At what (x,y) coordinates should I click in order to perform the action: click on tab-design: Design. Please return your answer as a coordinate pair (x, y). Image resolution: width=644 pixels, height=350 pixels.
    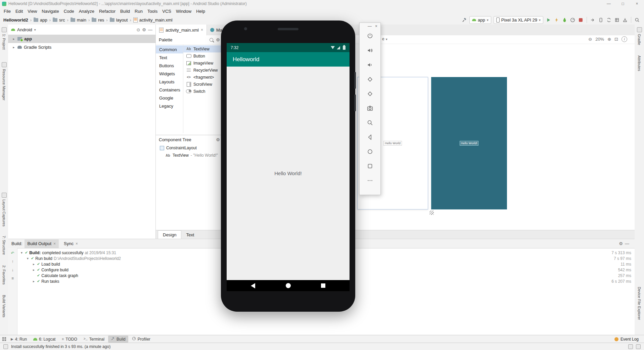
    Looking at the image, I should click on (170, 235).